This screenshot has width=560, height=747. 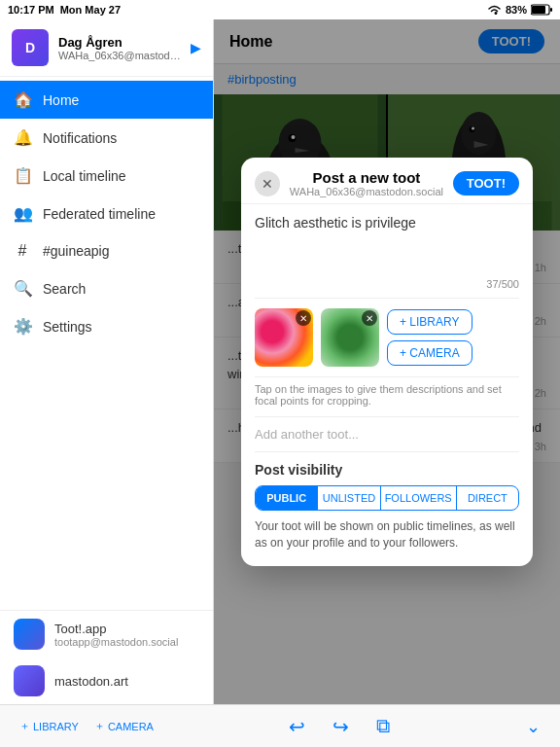 I want to click on status-bar: 10:17 PM Mon May 27 83%, so click(x=280, y=10).